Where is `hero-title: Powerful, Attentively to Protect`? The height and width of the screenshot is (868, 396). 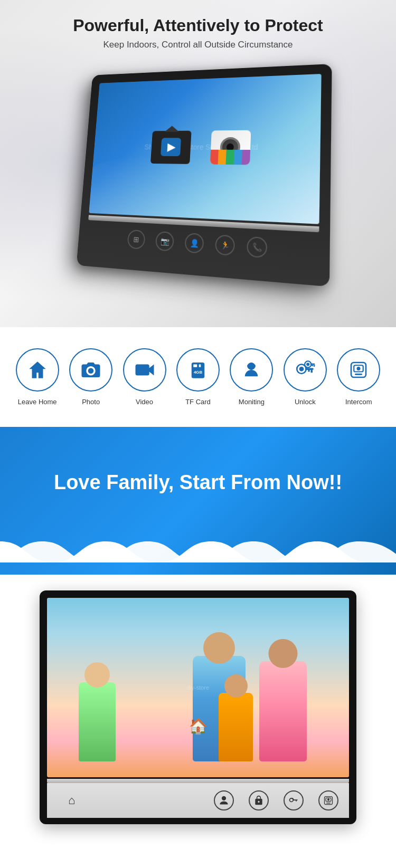 hero-title: Powerful, Attentively to Protect is located at coordinates (198, 25).